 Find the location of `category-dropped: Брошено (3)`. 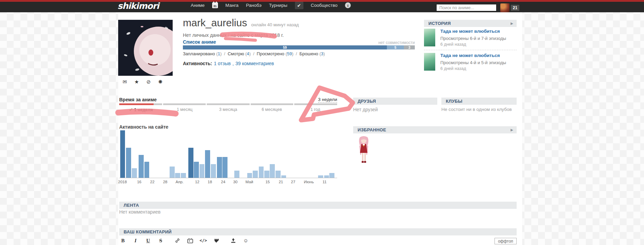

category-dropped: Брошено (3) is located at coordinates (312, 54).